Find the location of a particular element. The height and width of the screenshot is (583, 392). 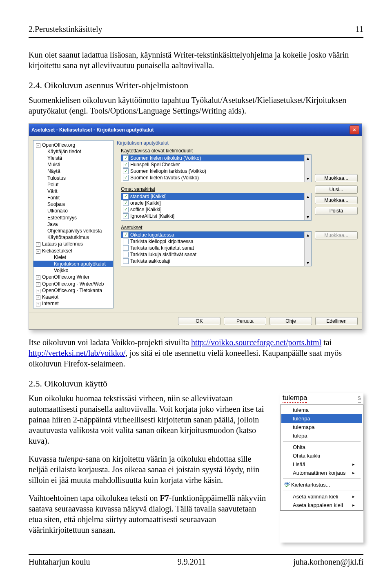

ignore-all-item: Ohita kaikki is located at coordinates (322, 456).